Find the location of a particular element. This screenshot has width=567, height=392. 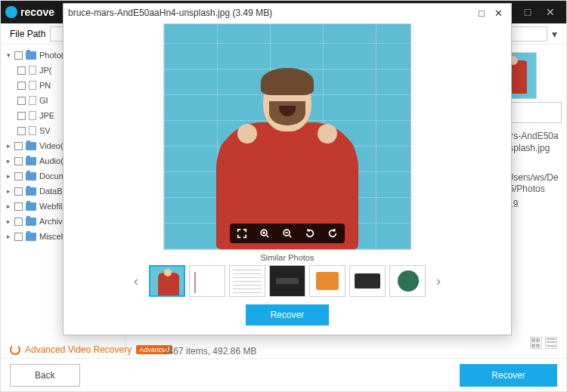

grid-view-button is located at coordinates (536, 343).